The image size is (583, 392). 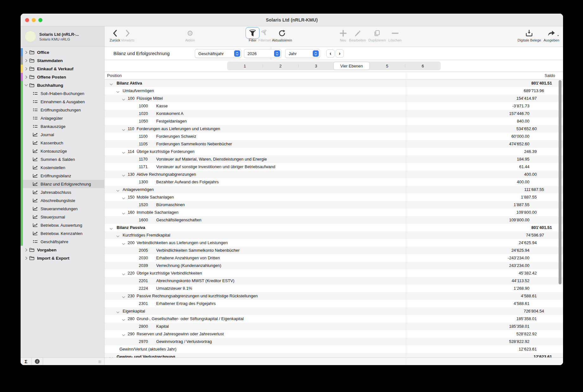 What do you see at coordinates (334, 121) in the screenshot?
I see `table-row-1050: 1050Festgeldanlagen840.00` at bounding box center [334, 121].